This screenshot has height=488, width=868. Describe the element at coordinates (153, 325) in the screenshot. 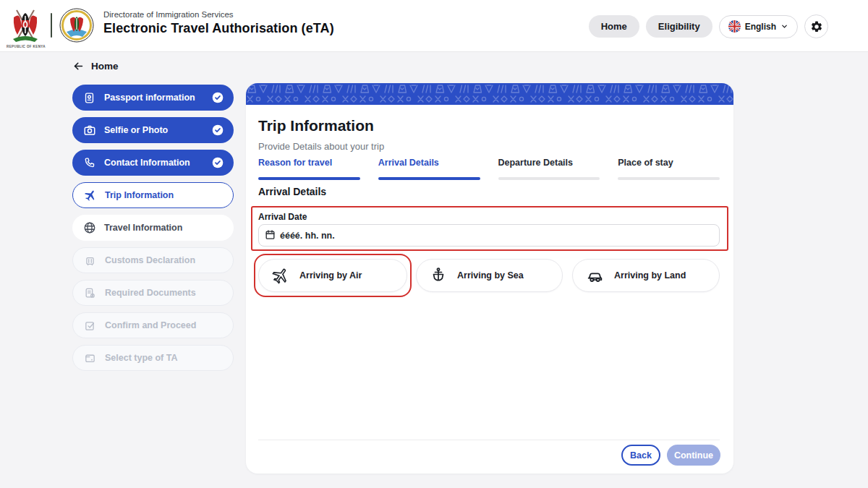

I see `sidebar-item-confirm-and-proceed: Confirm and Proceed` at that location.